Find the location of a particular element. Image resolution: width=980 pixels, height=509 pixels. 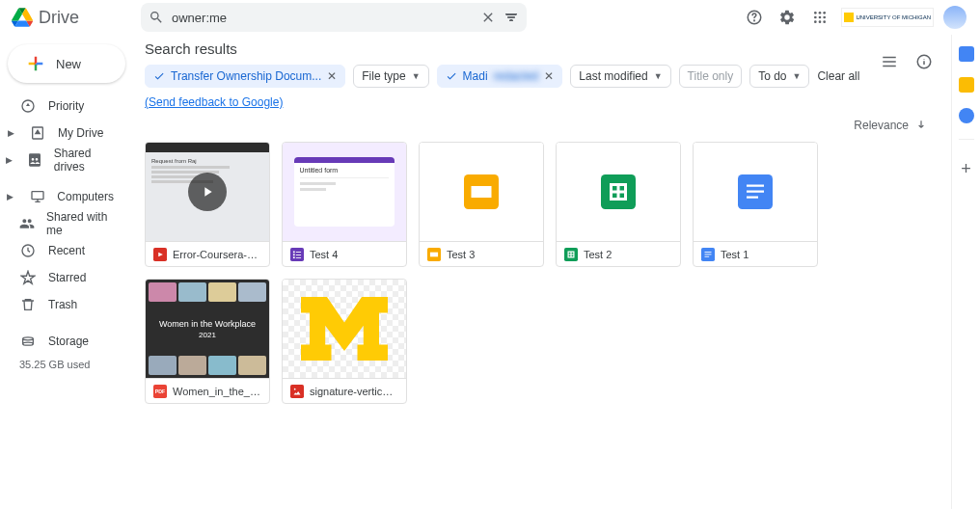

chip-person: Madi redacted ✕ is located at coordinates (500, 76).